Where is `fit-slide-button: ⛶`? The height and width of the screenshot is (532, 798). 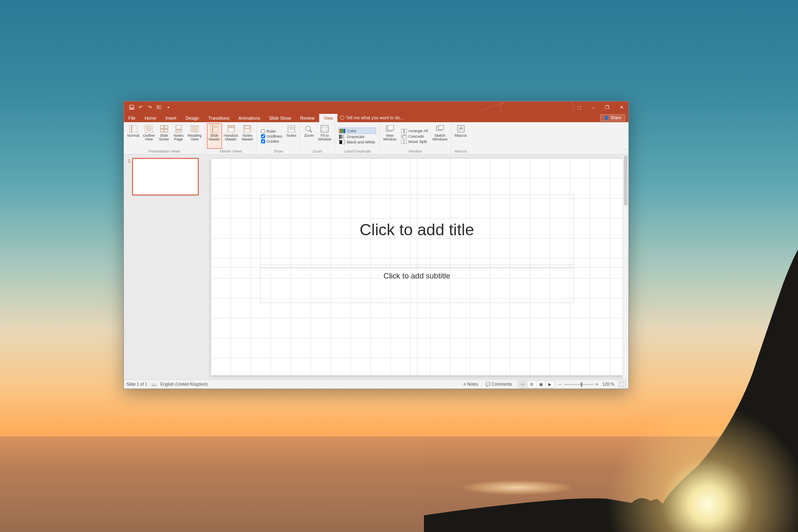
fit-slide-button: ⛶ is located at coordinates (622, 384).